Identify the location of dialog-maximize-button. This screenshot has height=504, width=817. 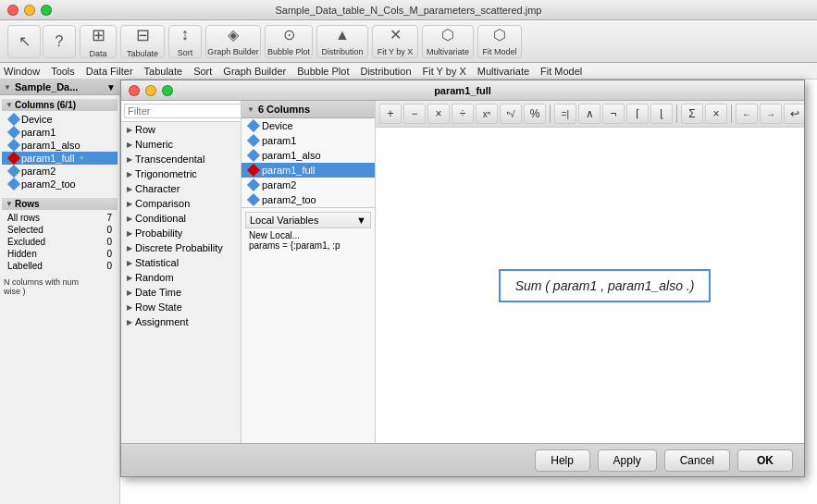
(167, 91).